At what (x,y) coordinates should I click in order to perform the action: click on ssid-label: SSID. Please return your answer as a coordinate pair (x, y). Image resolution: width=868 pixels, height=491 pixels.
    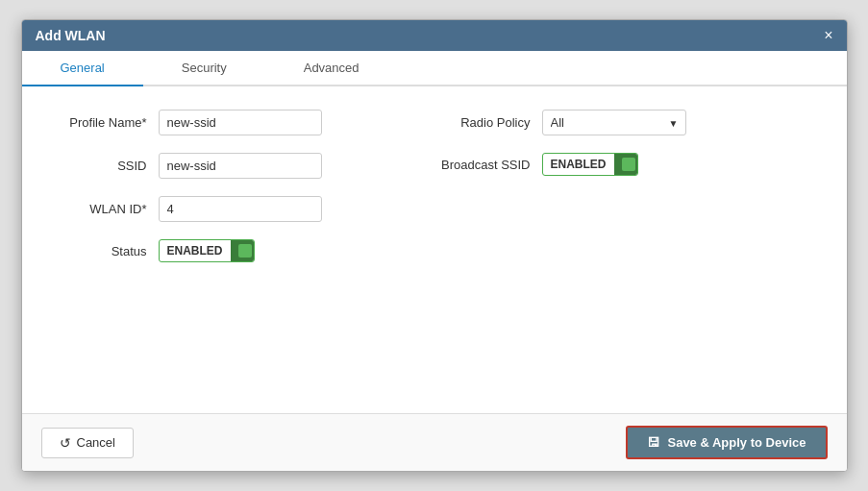
    Looking at the image, I should click on (99, 165).